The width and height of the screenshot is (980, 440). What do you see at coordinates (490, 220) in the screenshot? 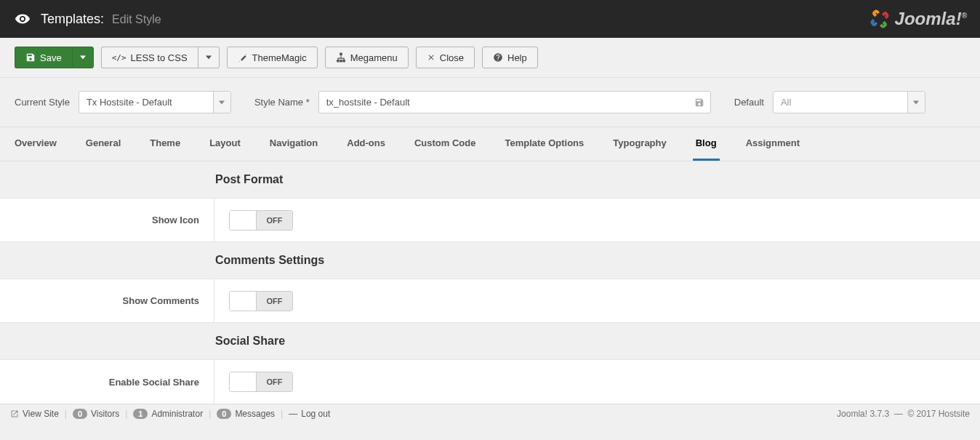
I see `field-show-icon: Show Icon OFF` at bounding box center [490, 220].